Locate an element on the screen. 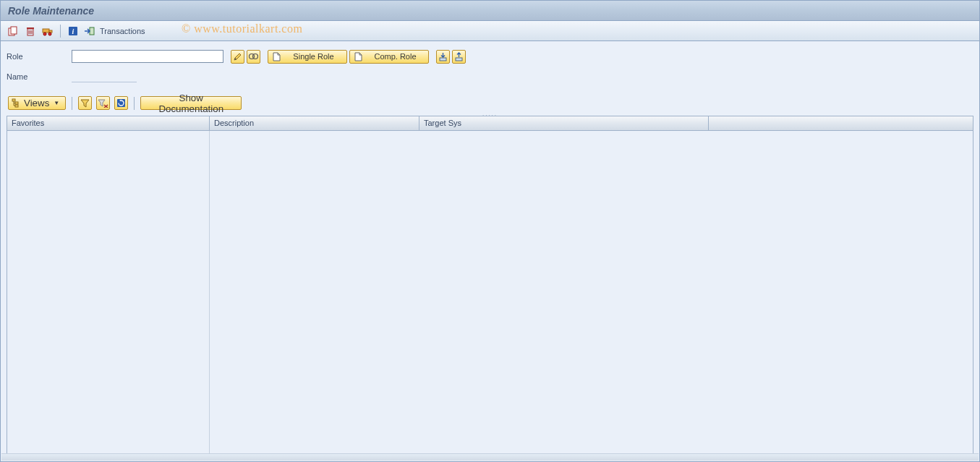  watermark-text: © www.tutorialkart.com is located at coordinates (242, 29).